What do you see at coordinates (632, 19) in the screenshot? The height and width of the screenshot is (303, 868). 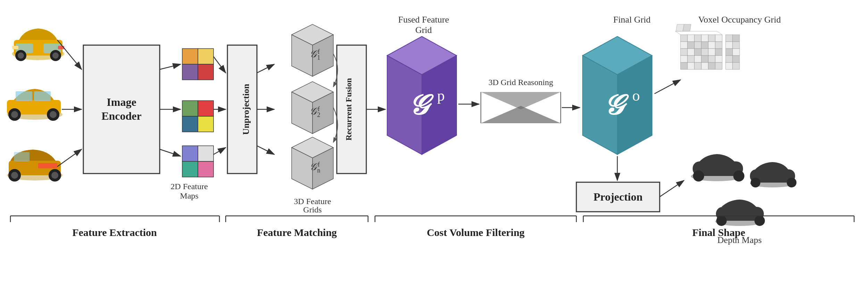 I see `final-grid-label: Final Grid` at bounding box center [632, 19].